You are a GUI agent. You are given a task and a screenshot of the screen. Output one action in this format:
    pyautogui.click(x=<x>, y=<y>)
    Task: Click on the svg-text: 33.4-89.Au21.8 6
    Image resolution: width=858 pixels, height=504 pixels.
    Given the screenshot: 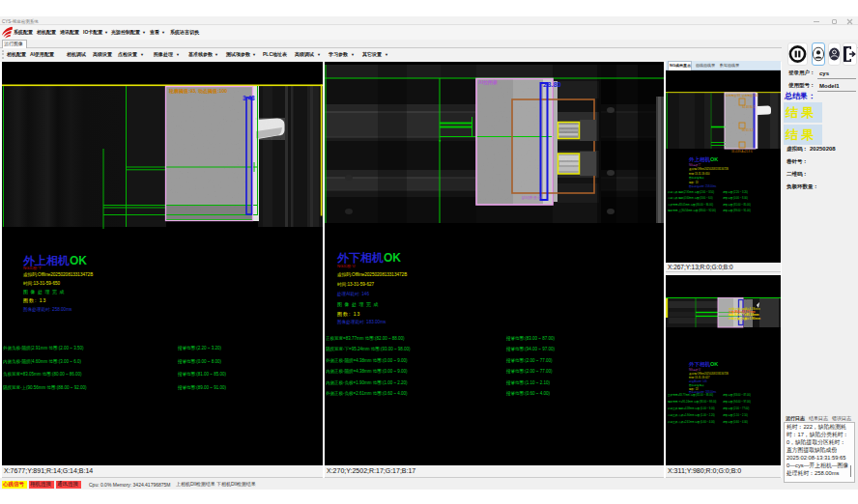 What is the action you would take?
    pyautogui.click(x=742, y=152)
    